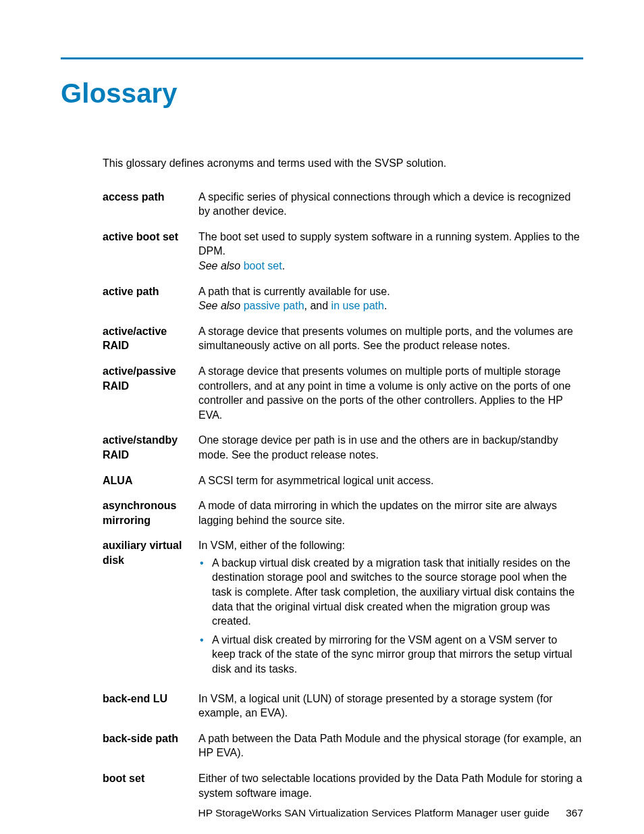 This screenshot has width=644, height=834. Describe the element at coordinates (391, 298) in the screenshot. I see `definition-text: A path that is currently available for u…` at that location.